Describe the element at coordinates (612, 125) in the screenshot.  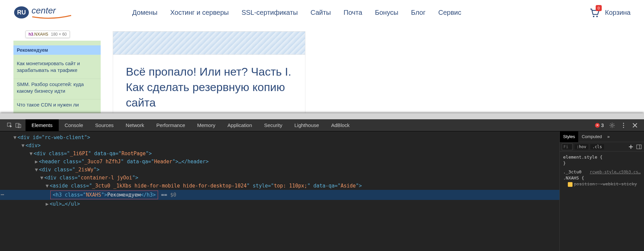
I see `gear-icon` at that location.